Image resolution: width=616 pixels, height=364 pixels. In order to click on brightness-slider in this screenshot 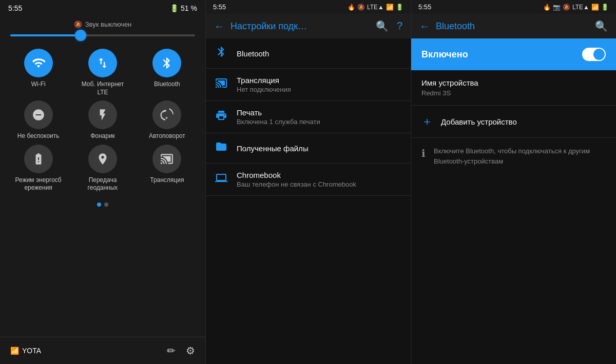, I will do `click(103, 39)`.